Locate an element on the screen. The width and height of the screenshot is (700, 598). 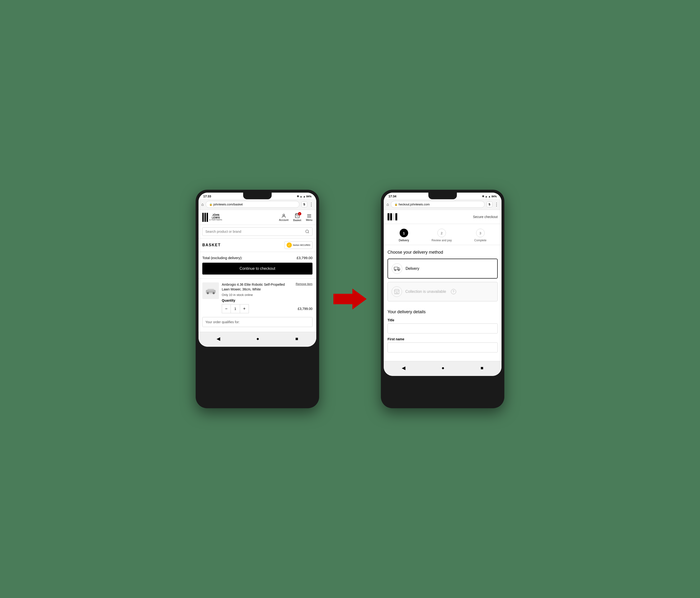
nav-icons: Account 1 Basket Menu is located at coordinates (296, 218).